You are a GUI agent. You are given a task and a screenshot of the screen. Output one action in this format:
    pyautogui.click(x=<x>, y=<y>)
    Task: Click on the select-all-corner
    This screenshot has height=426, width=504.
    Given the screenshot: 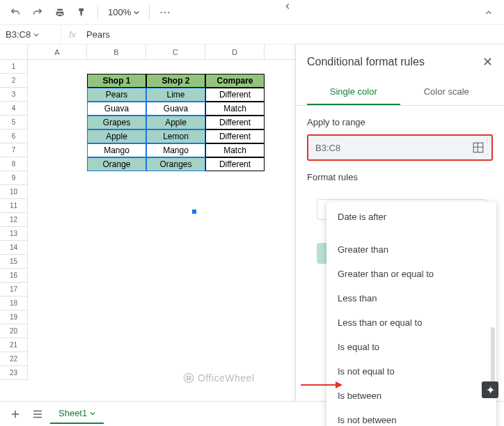 What is the action you would take?
    pyautogui.click(x=14, y=52)
    